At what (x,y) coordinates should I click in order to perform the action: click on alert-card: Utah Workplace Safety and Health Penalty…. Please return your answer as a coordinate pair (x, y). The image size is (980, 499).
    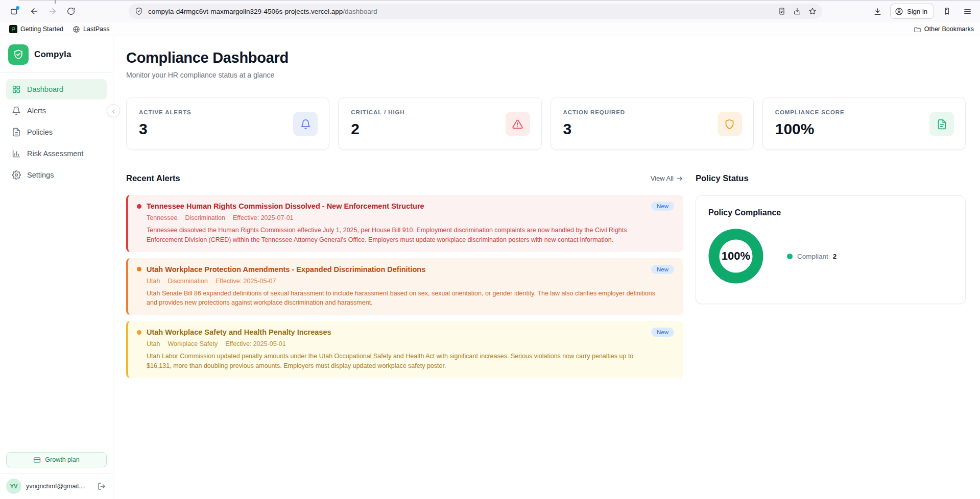
    Looking at the image, I should click on (404, 350).